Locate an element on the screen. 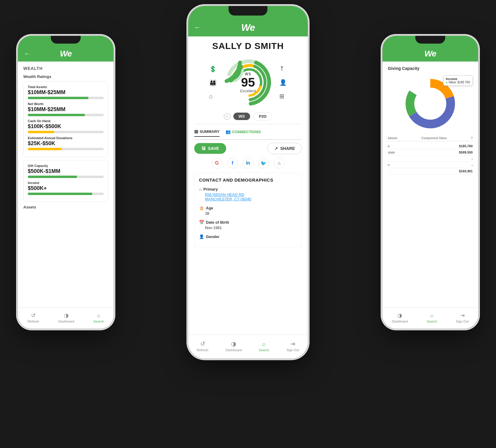 The height and width of the screenshot is (448, 496). contact-address-link: 658 INDIAN HEAD RDMANCHESTER, CT 06040 is located at coordinates (248, 197).